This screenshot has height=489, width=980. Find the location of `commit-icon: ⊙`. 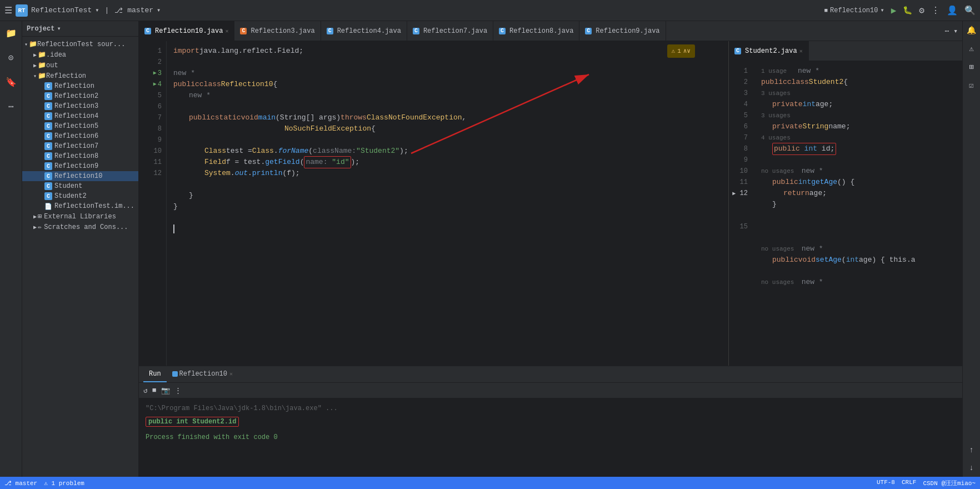

commit-icon: ⊙ is located at coordinates (11, 58).